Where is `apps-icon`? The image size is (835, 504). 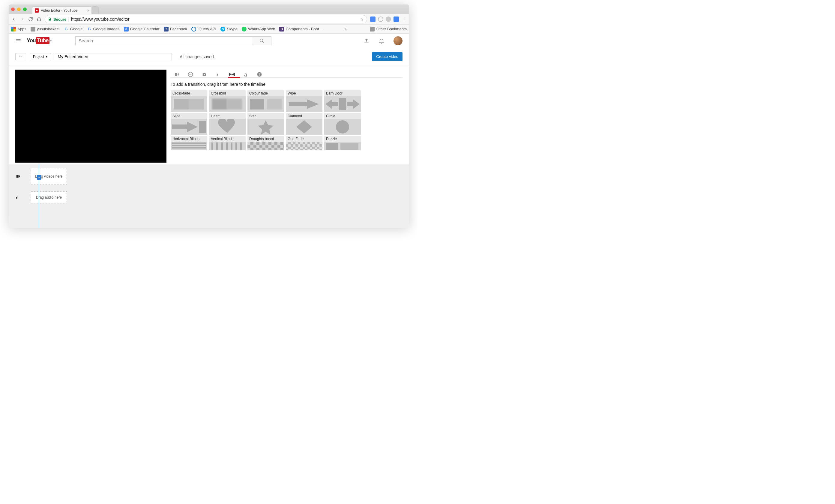 apps-icon is located at coordinates (14, 29).